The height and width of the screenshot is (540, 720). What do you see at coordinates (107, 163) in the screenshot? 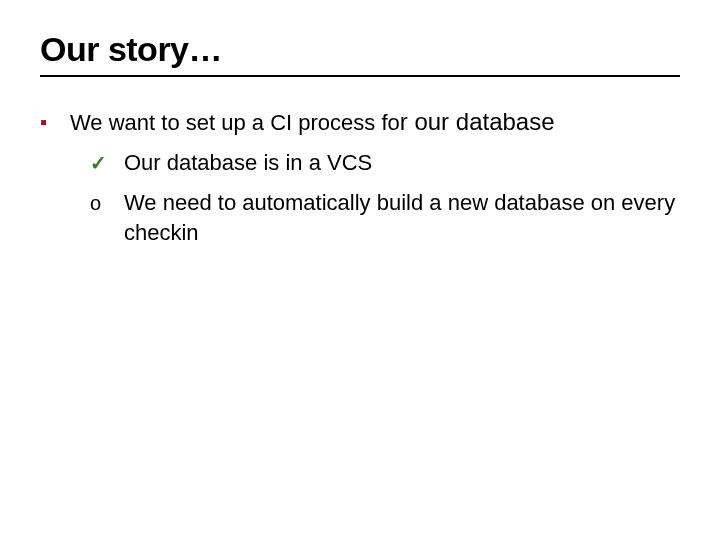
I see `check-icon: ✓` at bounding box center [107, 163].